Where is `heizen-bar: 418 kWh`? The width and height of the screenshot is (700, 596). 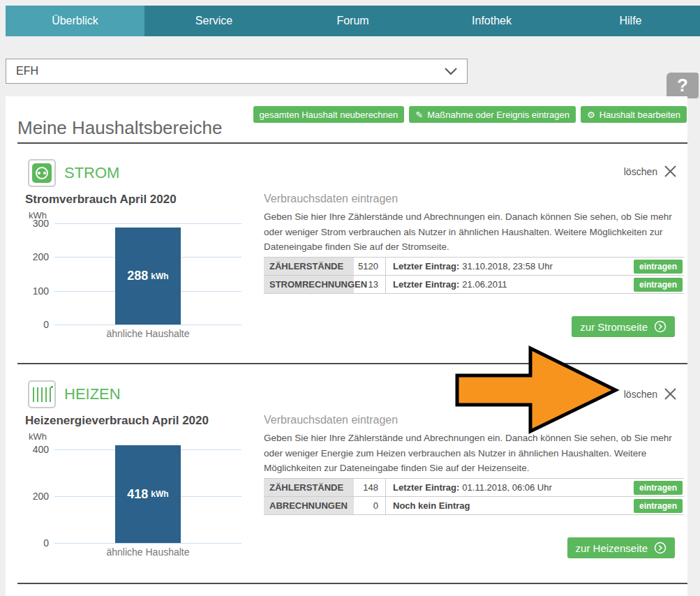 heizen-bar: 418 kWh is located at coordinates (148, 494).